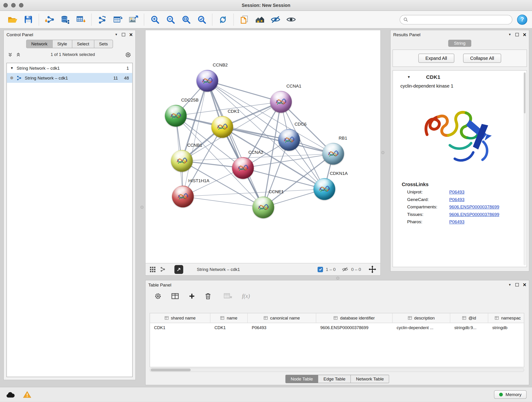 This screenshot has height=402, width=532. Describe the element at coordinates (302, 379) in the screenshot. I see `tab-node-table: Node Table` at that location.